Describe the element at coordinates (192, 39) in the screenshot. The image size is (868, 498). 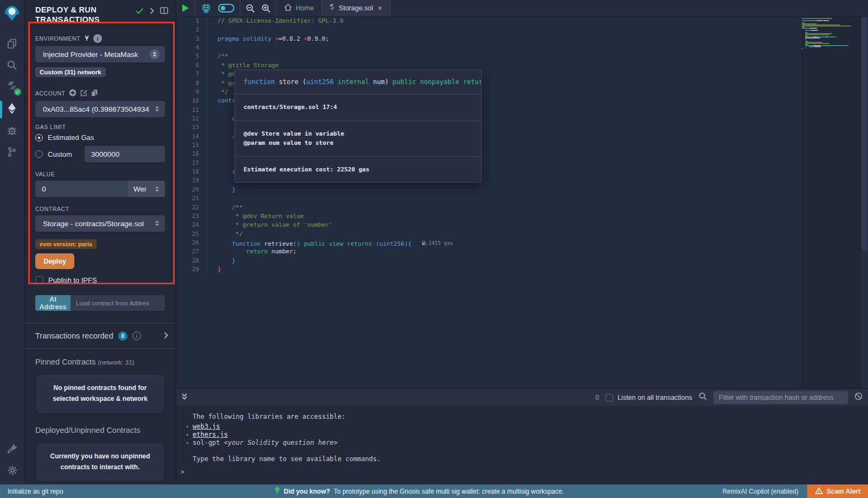
I see `line-number: 3` at that location.